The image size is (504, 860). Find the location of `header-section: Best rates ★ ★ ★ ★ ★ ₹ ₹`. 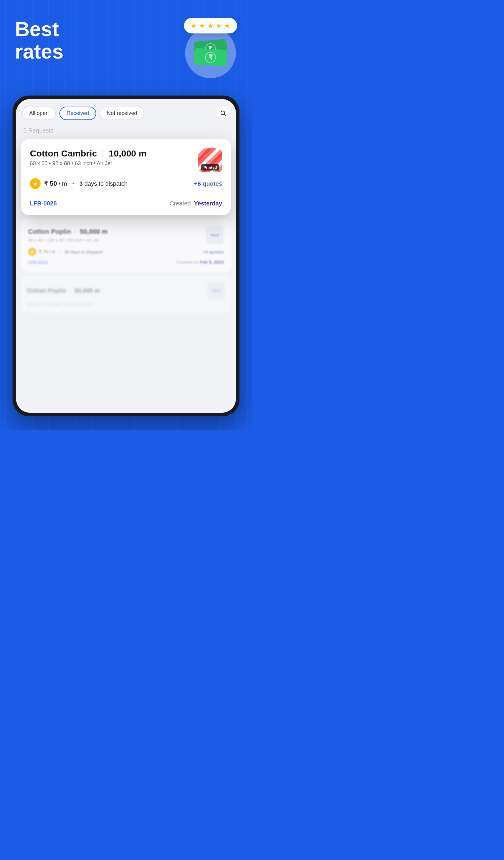

header-section: Best rates ★ ★ ★ ★ ★ ₹ ₹ is located at coordinates (126, 44).